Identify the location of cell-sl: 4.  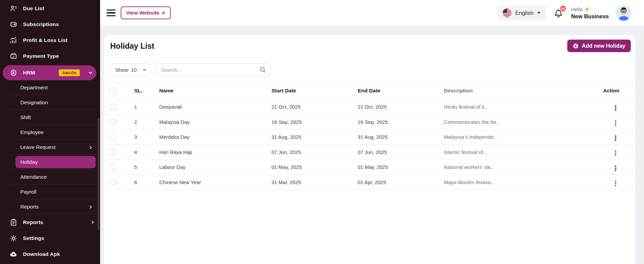
(140, 152).